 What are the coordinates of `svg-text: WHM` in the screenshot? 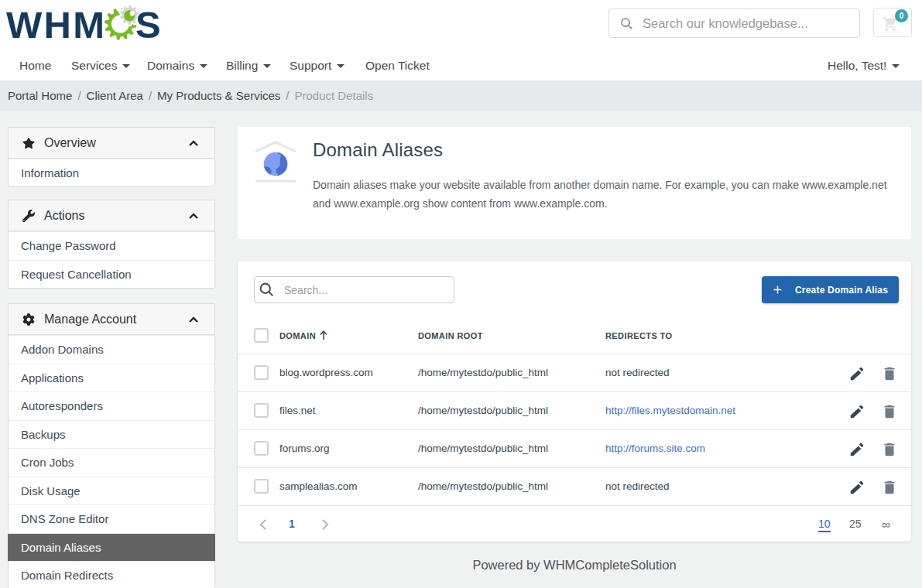 It's located at (56, 24).